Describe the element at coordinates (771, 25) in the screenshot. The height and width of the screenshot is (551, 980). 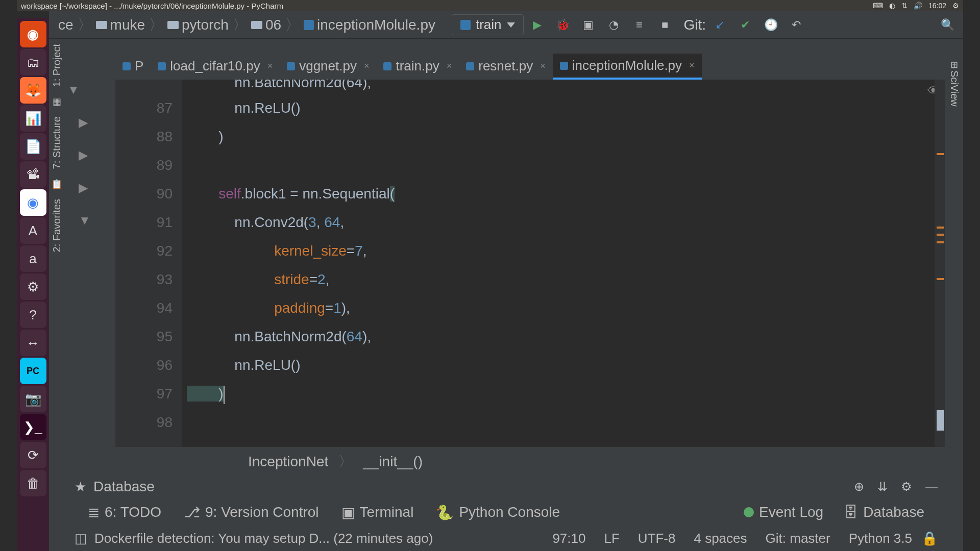
I see `vcs-history-button: 🕘` at that location.